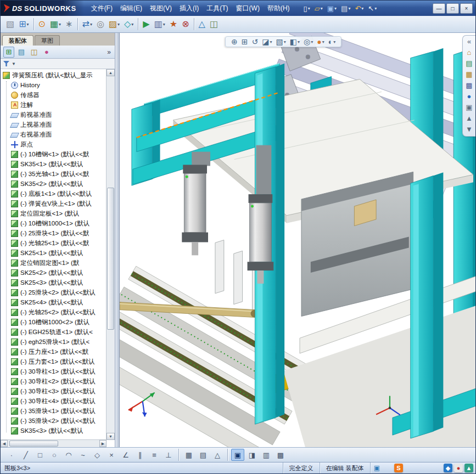 This screenshot has height=474, width=476. What do you see at coordinates (469, 64) in the screenshot?
I see `design-library-tab: ▤` at bounding box center [469, 64].